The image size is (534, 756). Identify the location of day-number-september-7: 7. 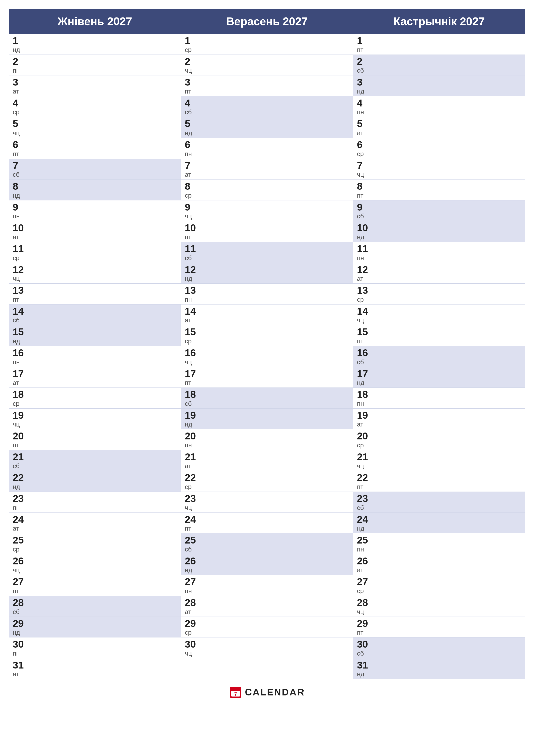
(267, 166).